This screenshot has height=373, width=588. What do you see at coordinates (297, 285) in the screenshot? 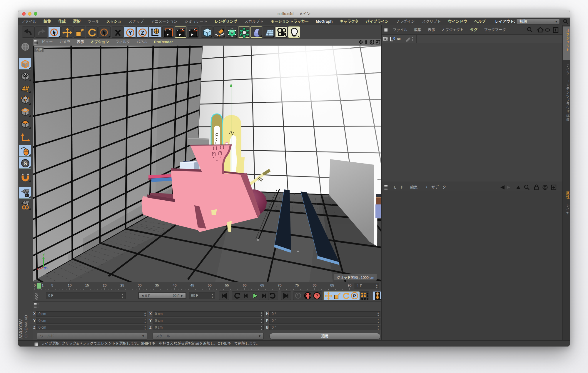
I see `svg-text: 75` at bounding box center [297, 285].